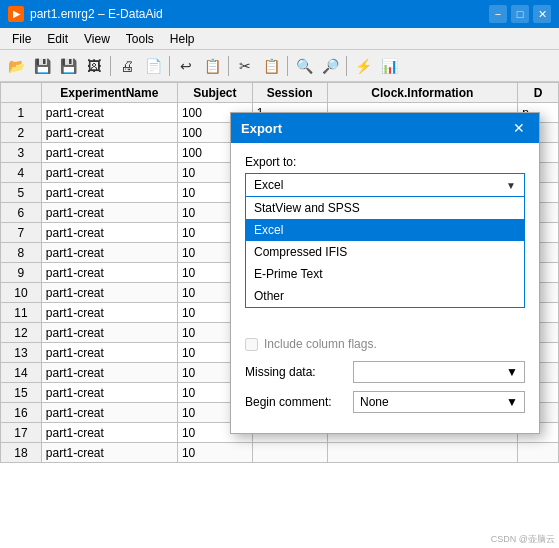  Describe the element at coordinates (170, 66) in the screenshot. I see `toolbar-sep2` at that location.